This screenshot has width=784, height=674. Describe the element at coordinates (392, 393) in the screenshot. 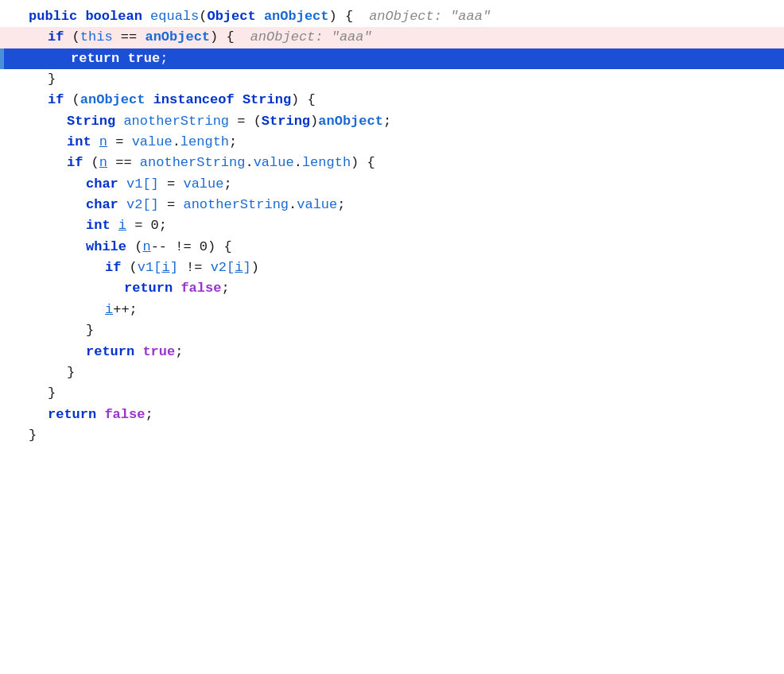

I see `code-text-19: }` at that location.